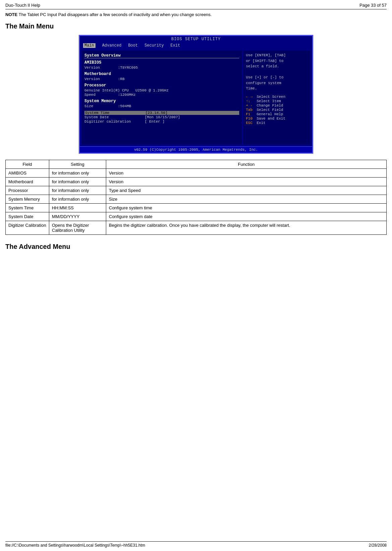 The height and width of the screenshot is (551, 392). I want to click on table-row: System Time HH:MM:SS Configure system ti…, so click(196, 208).